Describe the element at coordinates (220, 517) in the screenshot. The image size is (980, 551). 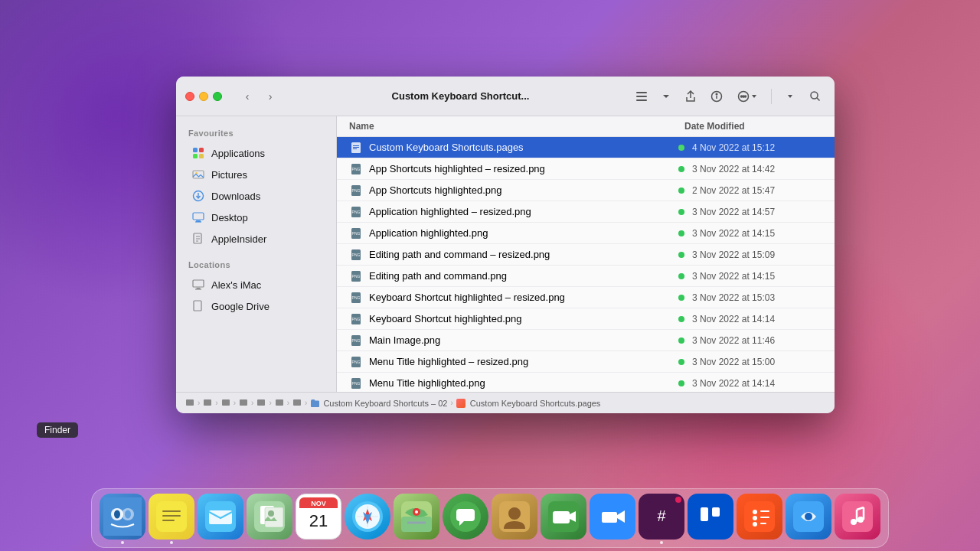
I see `mail-icon` at that location.